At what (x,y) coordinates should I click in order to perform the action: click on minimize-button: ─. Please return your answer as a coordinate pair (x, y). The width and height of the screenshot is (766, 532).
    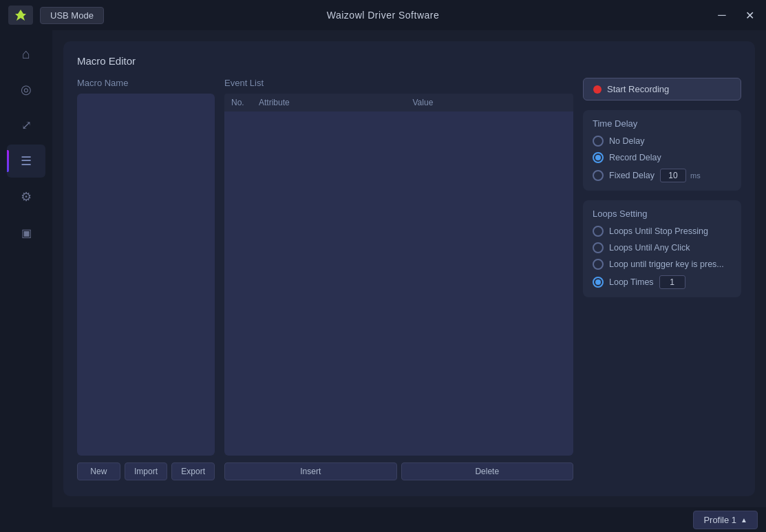
    Looking at the image, I should click on (722, 15).